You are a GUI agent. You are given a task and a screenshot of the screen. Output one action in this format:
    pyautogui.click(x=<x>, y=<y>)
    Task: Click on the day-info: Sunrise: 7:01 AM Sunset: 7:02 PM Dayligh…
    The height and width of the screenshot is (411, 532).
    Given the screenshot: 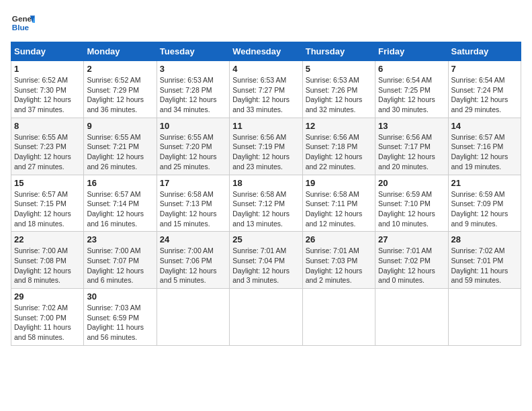 What is the action you would take?
    pyautogui.click(x=411, y=266)
    